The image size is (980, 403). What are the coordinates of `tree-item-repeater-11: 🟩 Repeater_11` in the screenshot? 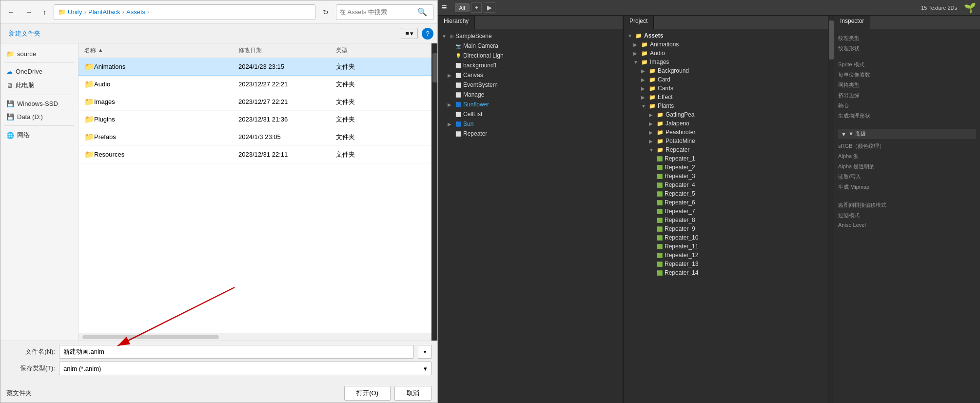 It's located at (725, 246).